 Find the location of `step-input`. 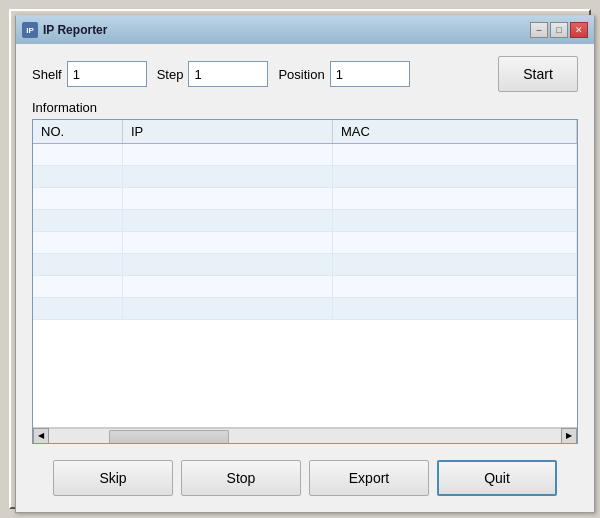

step-input is located at coordinates (228, 74).